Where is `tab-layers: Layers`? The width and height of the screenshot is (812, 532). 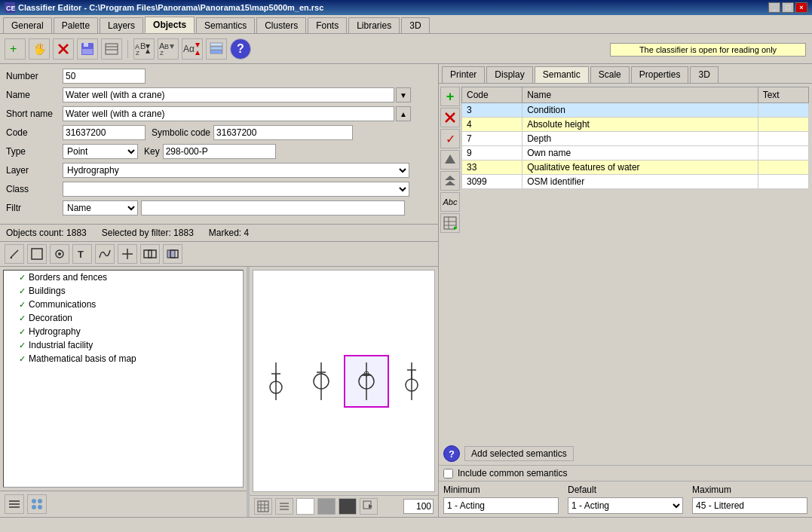 tab-layers: Layers is located at coordinates (121, 26).